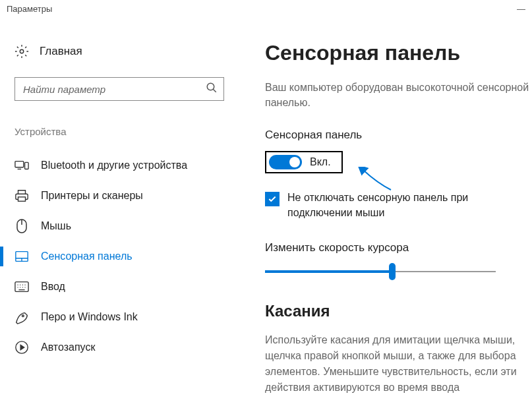 Image resolution: width=532 pixels, height=412 pixels. Describe the element at coordinates (392, 272) in the screenshot. I see `slider-thumb` at that location.